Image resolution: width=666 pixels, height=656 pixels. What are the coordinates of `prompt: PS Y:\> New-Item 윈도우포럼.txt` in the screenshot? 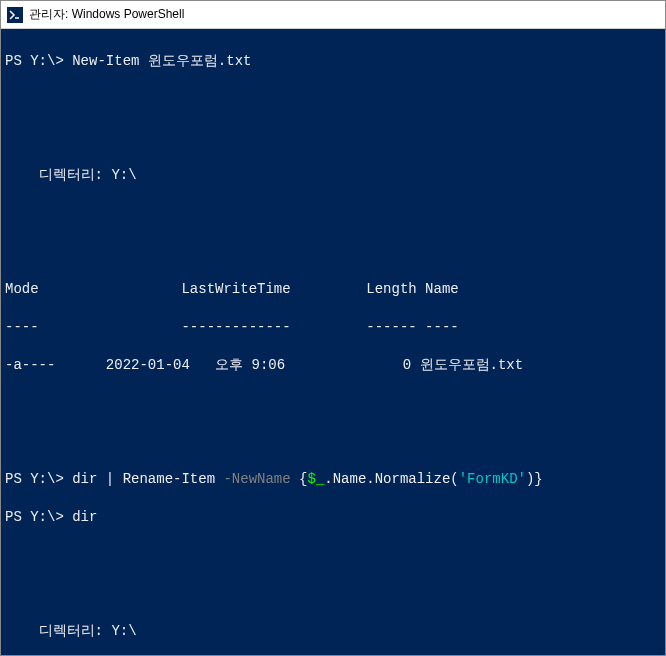 It's located at (128, 61).